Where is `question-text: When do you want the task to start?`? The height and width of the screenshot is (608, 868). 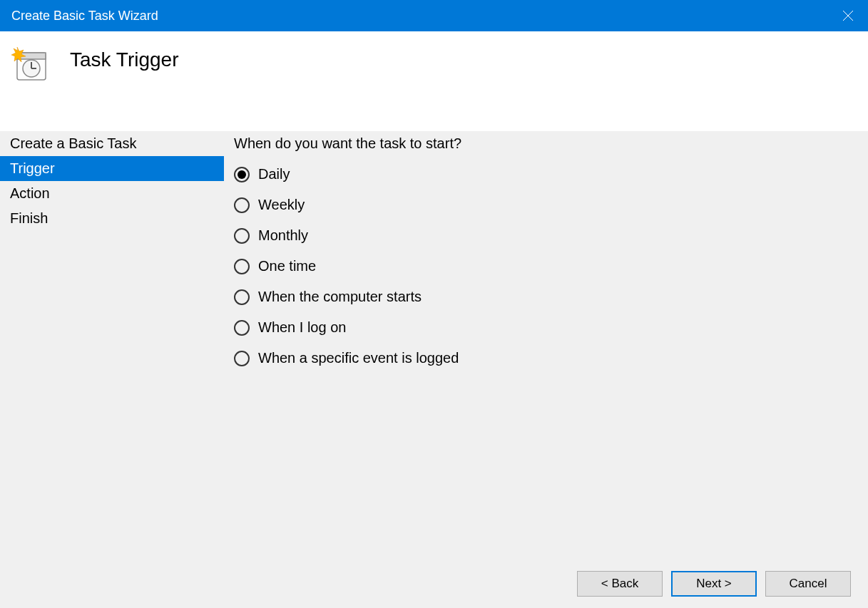 question-text: When do you want the task to start? is located at coordinates (546, 144).